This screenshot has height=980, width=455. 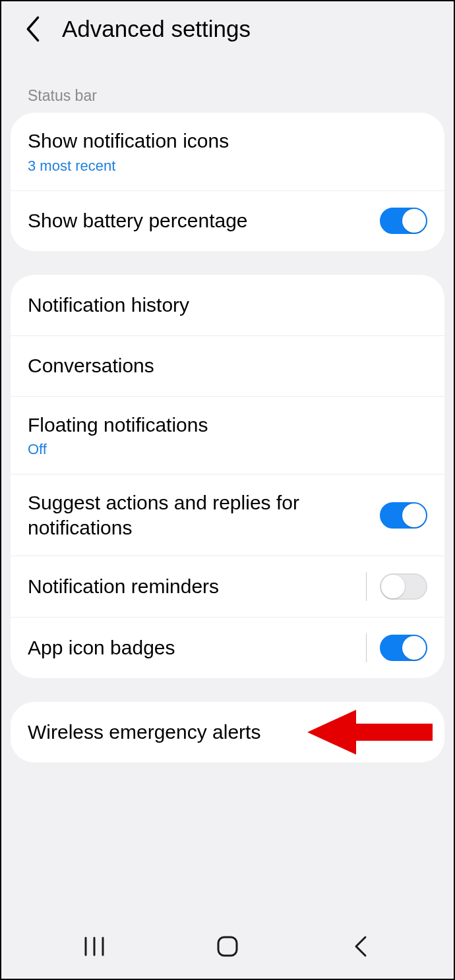 I want to click on nav-home-button, so click(x=228, y=946).